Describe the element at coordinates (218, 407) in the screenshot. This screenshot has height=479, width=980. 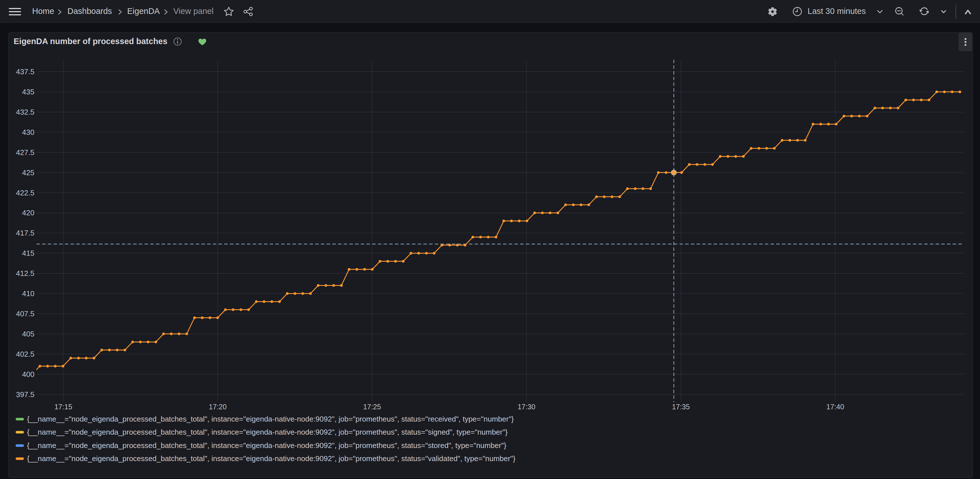
I see `svg-text: 17:20` at that location.